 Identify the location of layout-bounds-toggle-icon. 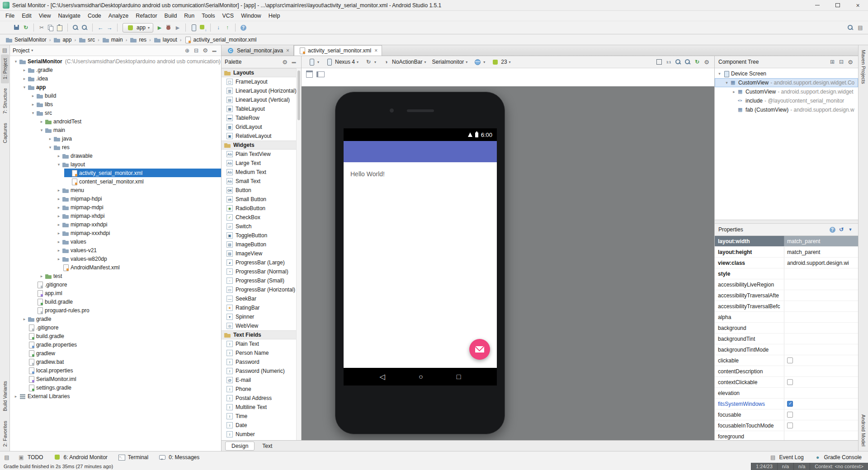
(321, 74).